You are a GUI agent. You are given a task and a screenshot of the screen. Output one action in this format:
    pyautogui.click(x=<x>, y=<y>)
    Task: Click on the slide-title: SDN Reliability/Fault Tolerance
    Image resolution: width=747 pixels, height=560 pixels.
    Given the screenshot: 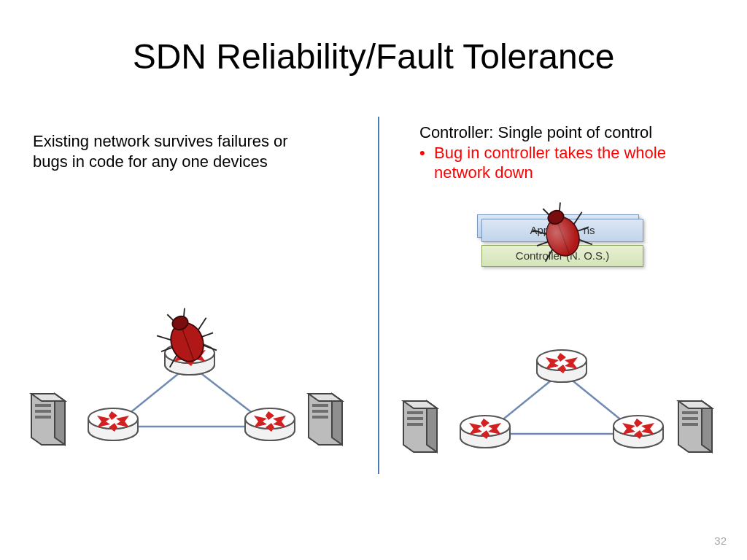 What is the action you would take?
    pyautogui.click(x=374, y=57)
    